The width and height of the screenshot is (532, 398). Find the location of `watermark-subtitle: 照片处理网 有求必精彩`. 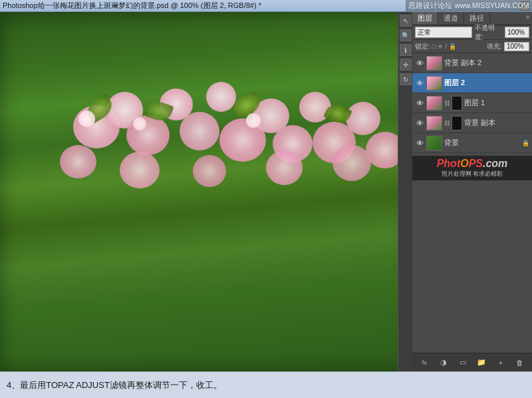

watermark-subtitle: 照片处理网 有求必精彩 is located at coordinates (472, 174).